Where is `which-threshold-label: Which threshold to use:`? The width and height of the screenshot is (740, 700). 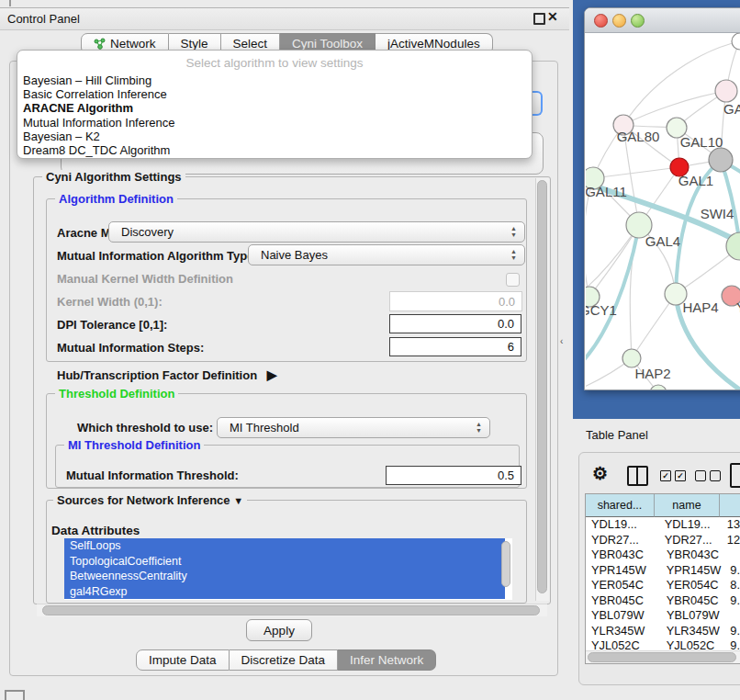 which-threshold-label: Which threshold to use: is located at coordinates (145, 428).